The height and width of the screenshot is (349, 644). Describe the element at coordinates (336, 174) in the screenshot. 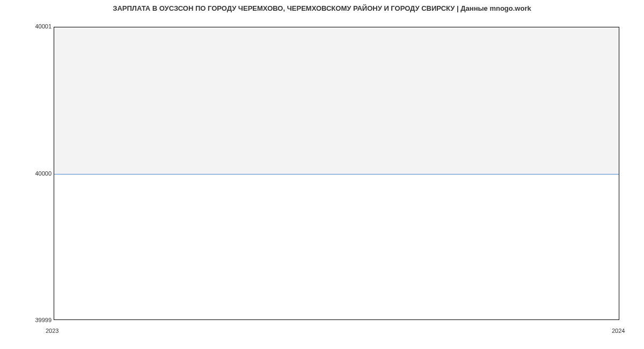

I see `data-line` at that location.